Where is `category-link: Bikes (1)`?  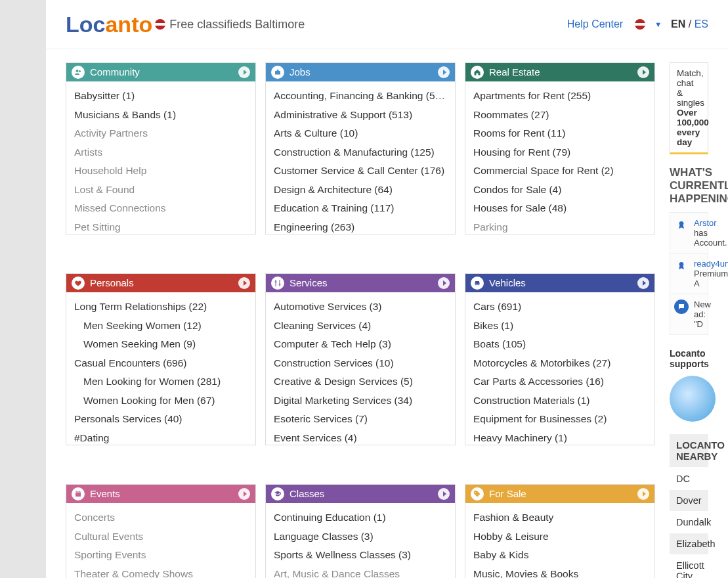 category-link: Bikes (1) is located at coordinates (560, 326).